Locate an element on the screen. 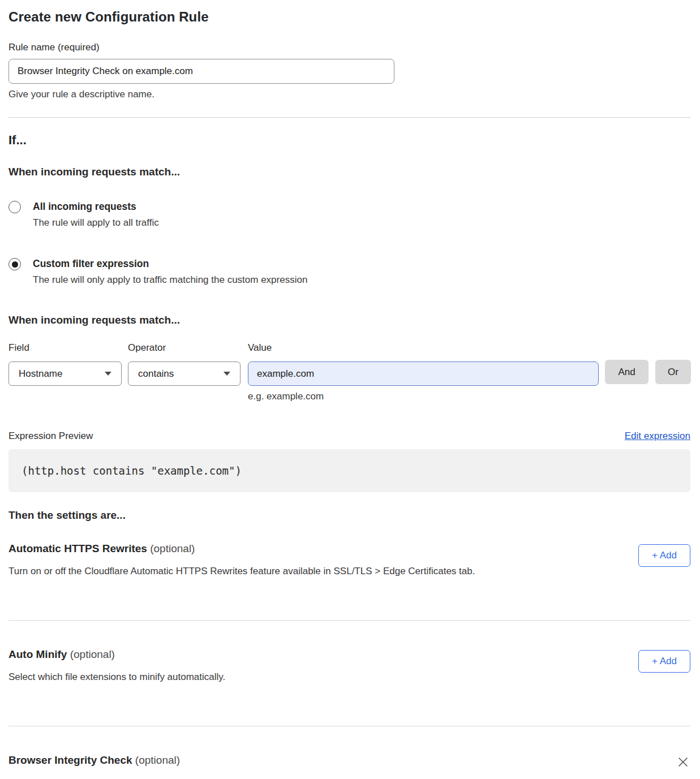 This screenshot has height=779, width=700. radio-option-label: Custom filter expression is located at coordinates (170, 264).